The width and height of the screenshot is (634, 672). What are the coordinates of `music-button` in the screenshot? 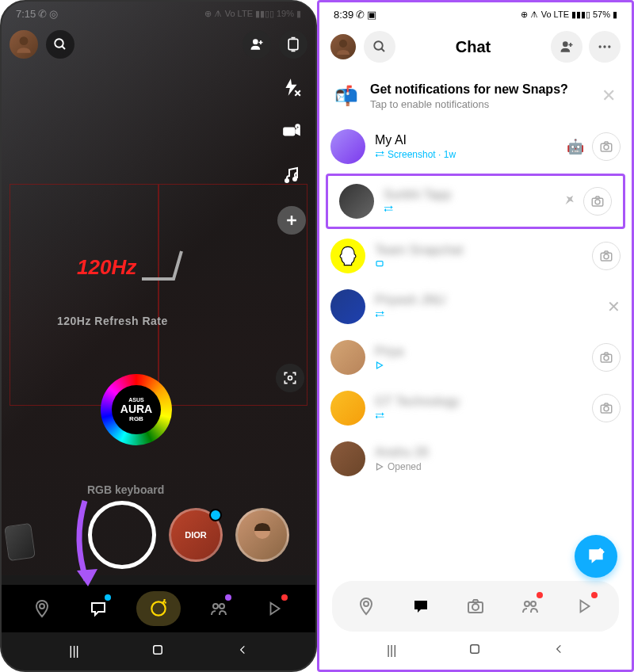 It's located at (292, 176).